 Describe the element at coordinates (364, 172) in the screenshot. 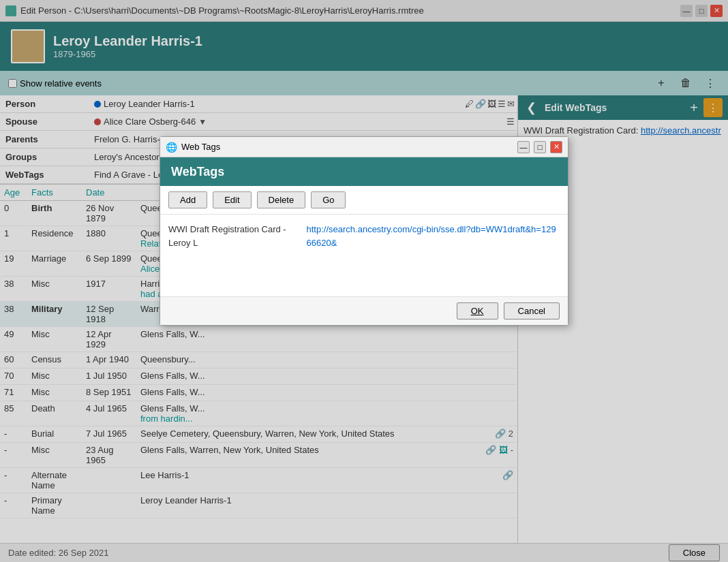

I see `modal-header: WebTags` at that location.